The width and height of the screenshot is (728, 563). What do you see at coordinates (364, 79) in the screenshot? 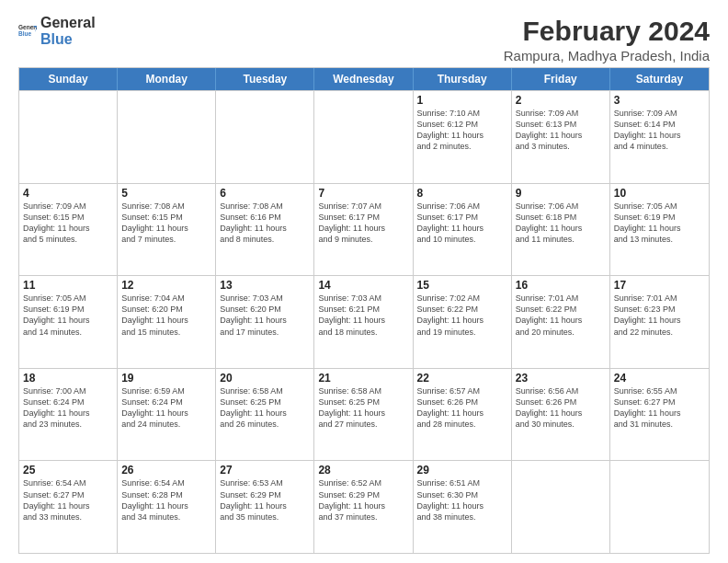
I see `calendar-header: SundayMondayTuesdayWednesdayThursdayFrid…` at bounding box center [364, 79].